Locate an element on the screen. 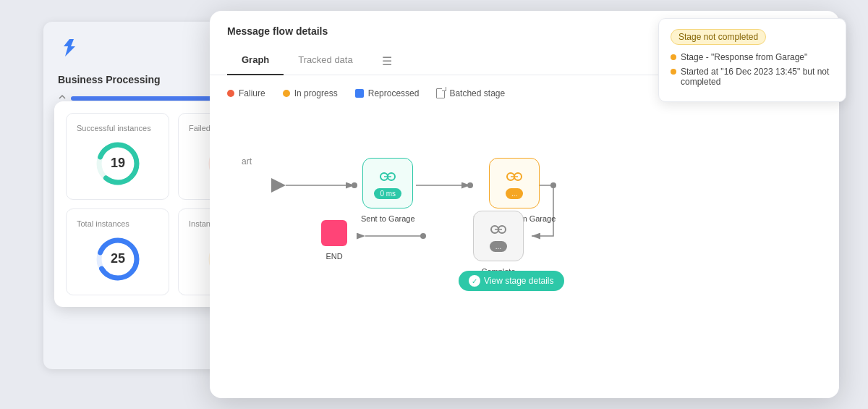 The image size is (868, 409). response-garage-box: ... is located at coordinates (514, 183).